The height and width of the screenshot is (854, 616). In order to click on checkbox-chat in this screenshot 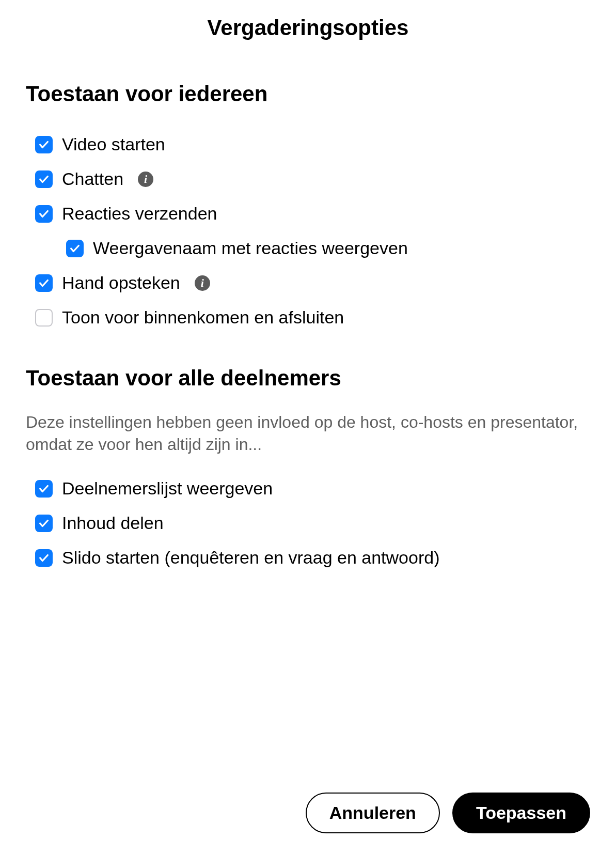, I will do `click(44, 179)`.